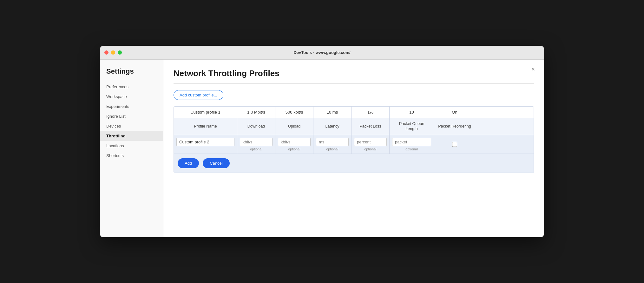 The image size is (644, 283). Describe the element at coordinates (113, 53) in the screenshot. I see `traffic-lights` at that location.